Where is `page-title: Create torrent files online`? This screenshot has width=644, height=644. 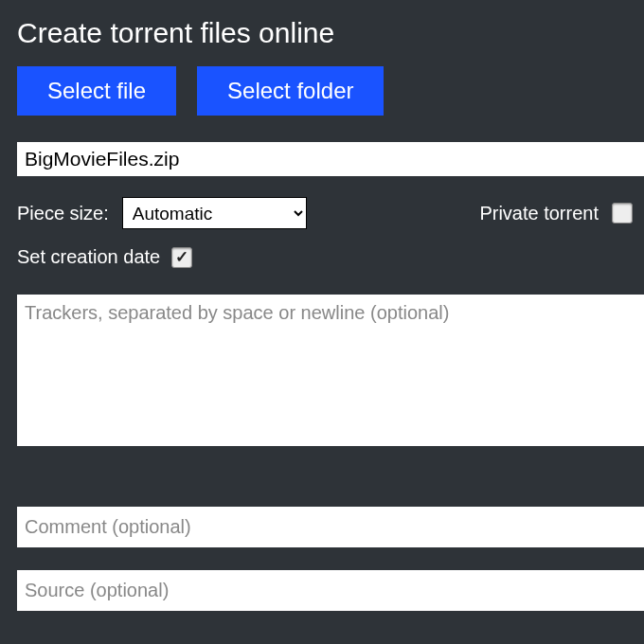
page-title: Create torrent files online is located at coordinates (331, 33).